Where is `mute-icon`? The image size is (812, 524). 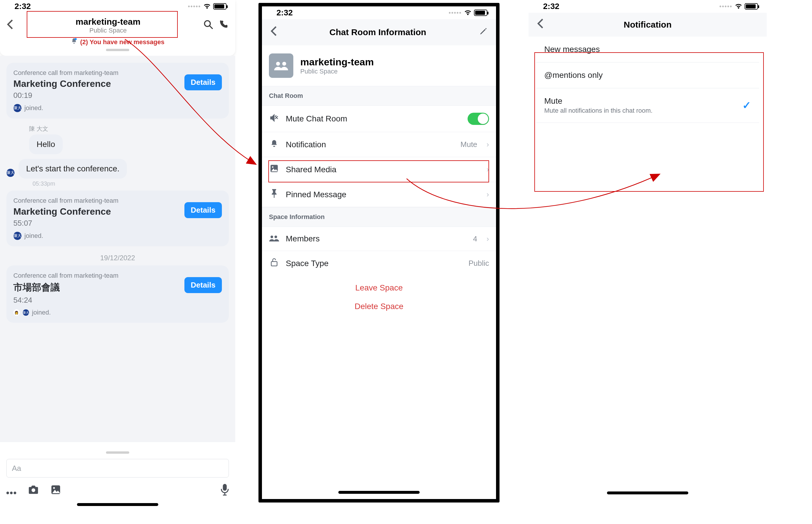 mute-icon is located at coordinates (274, 119).